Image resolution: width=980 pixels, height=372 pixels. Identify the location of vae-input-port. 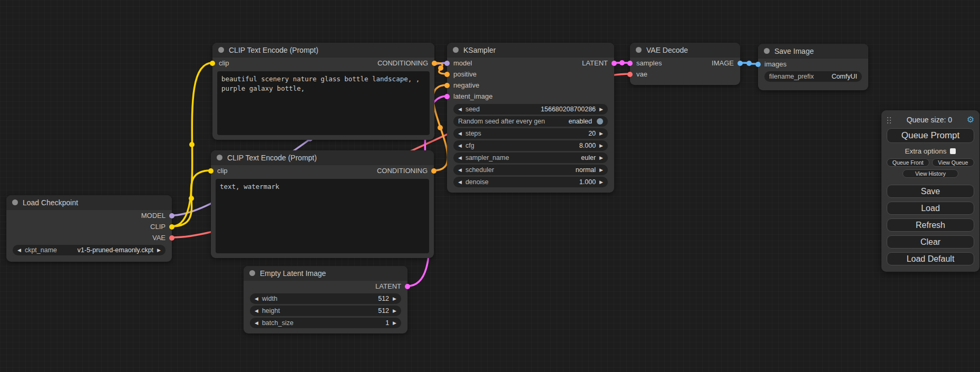
(630, 74).